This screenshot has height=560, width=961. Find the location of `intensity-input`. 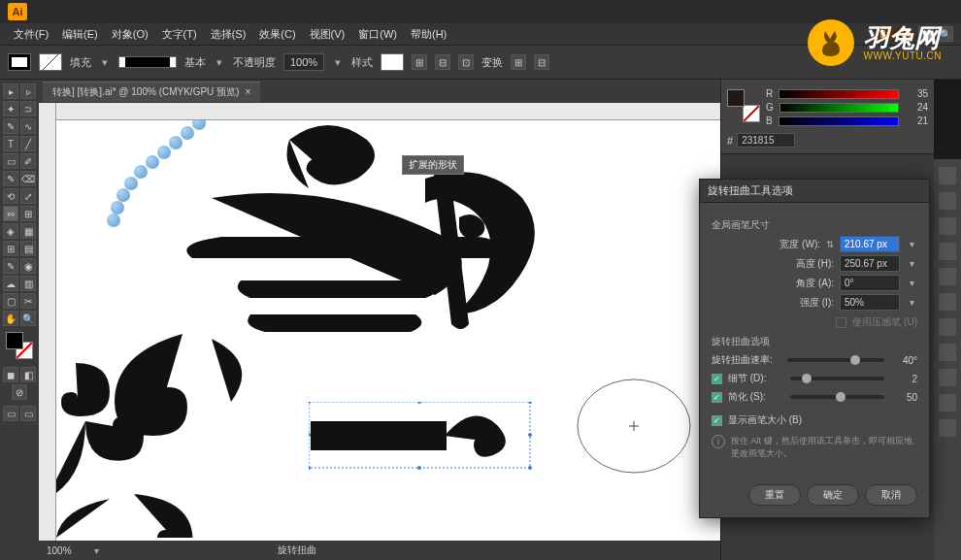

intensity-input is located at coordinates (870, 303).